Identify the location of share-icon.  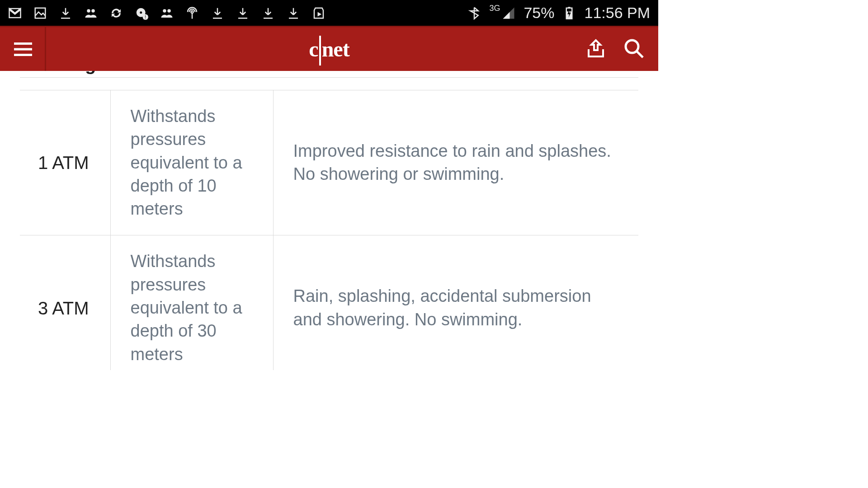
(596, 48).